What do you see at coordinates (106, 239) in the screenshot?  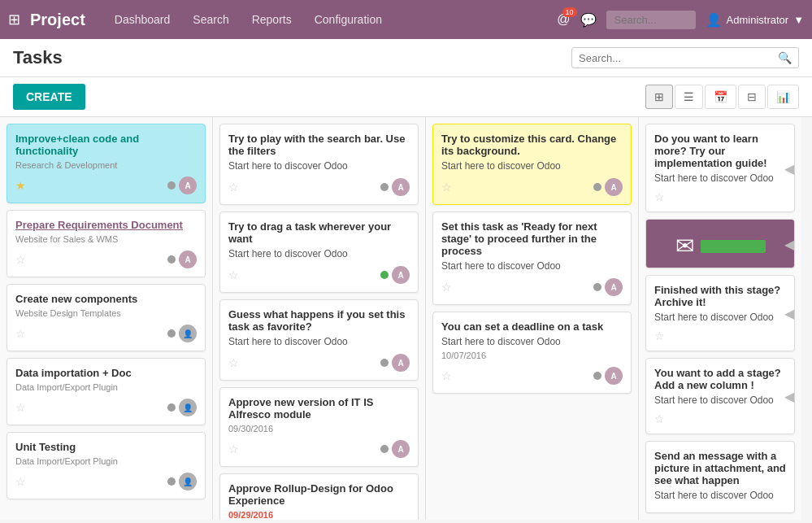 I see `card-subtitle: Website for Sales & WMS` at bounding box center [106, 239].